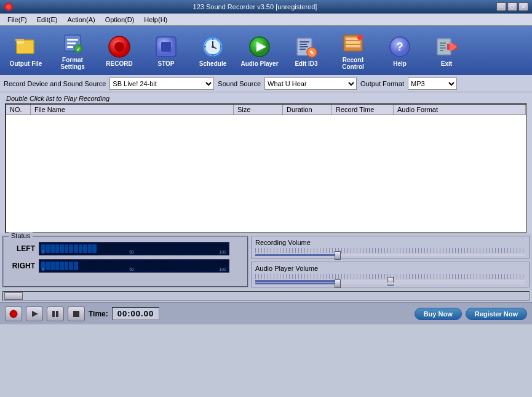 This screenshot has height=397, width=532. I want to click on scrollbar-thumb, so click(14, 296).